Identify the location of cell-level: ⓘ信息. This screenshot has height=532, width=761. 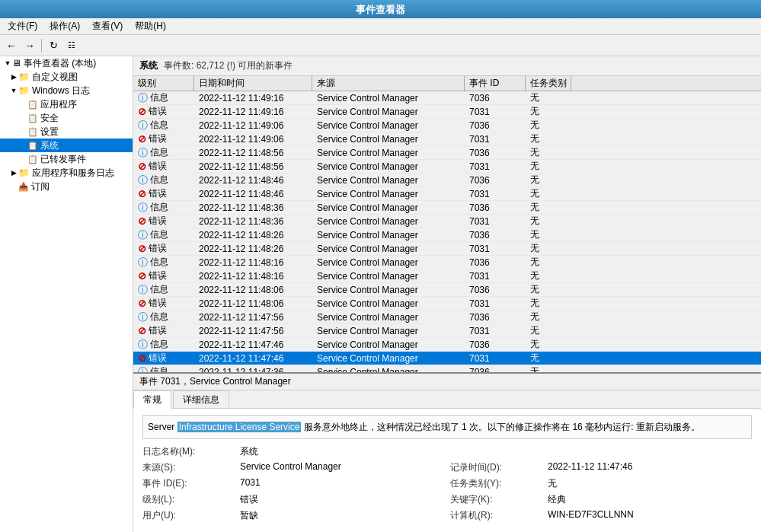
(164, 345).